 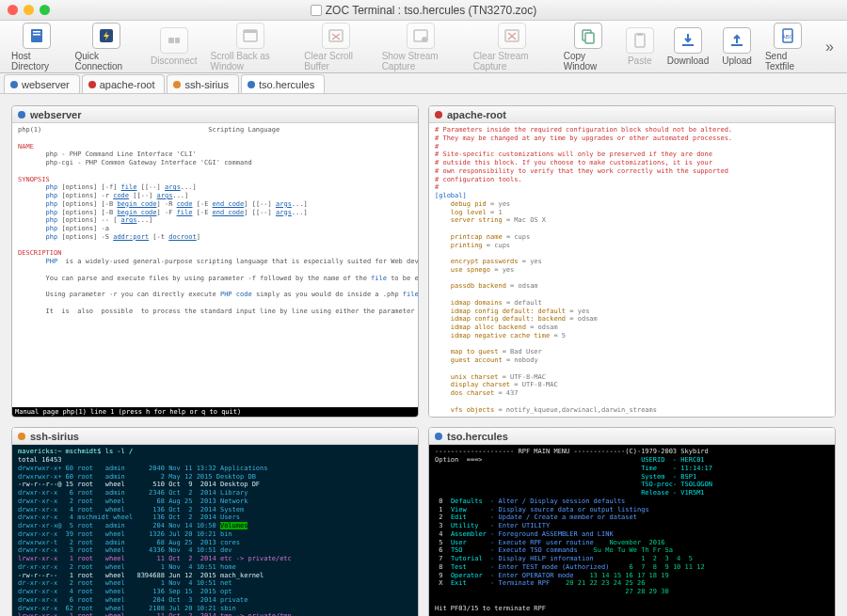 I want to click on document-icon, so click(x=316, y=10).